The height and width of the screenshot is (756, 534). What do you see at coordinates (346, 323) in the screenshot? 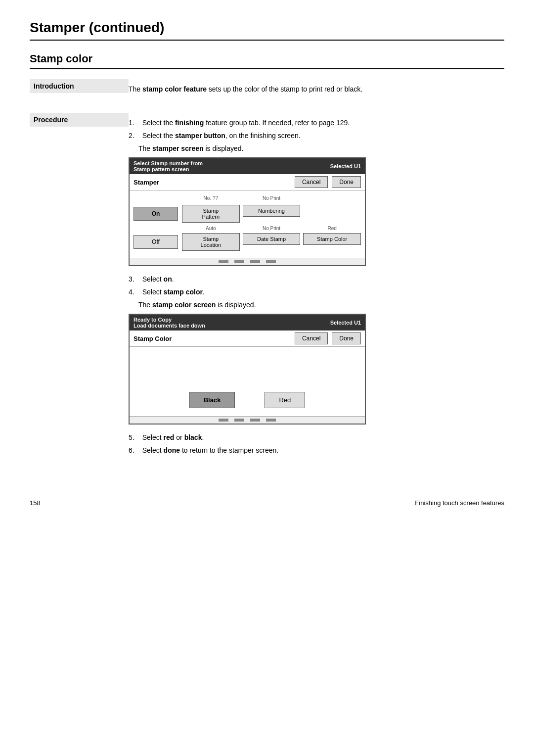
I see `screen2-header-right: Selected U1` at bounding box center [346, 323].